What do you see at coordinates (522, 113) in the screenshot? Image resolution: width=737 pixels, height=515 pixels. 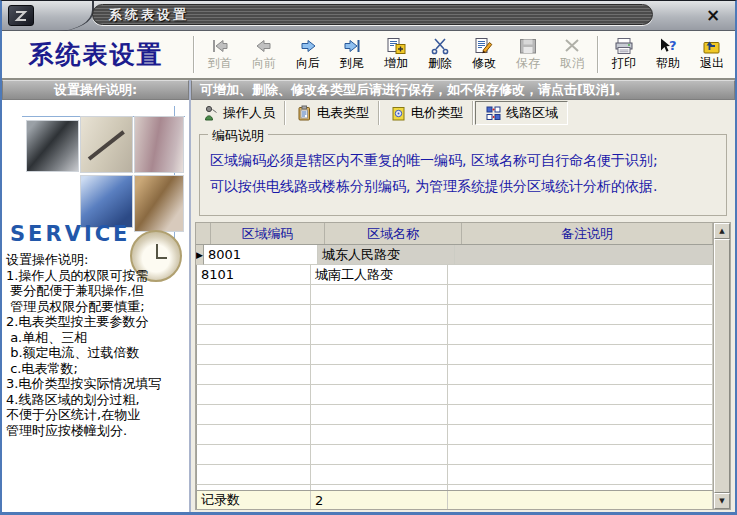 I see `tab-line-areas: 线路区域` at bounding box center [522, 113].